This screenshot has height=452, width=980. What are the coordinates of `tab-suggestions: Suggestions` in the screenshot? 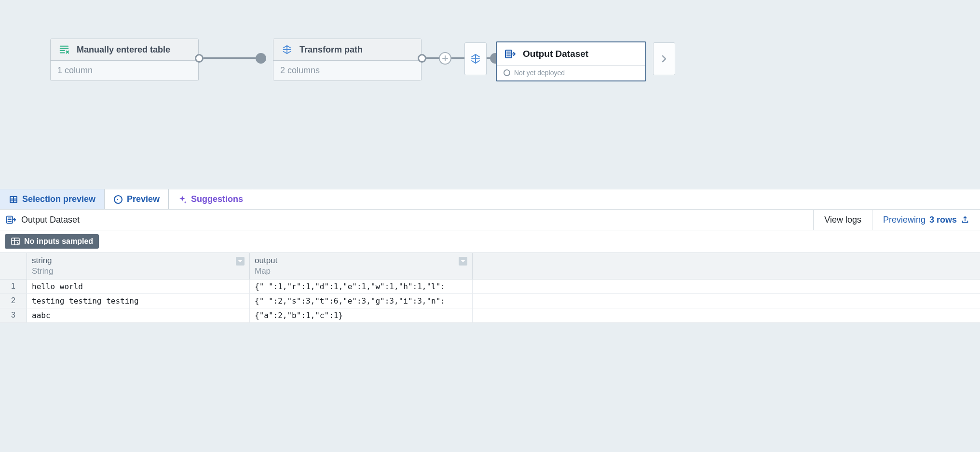 It's located at (210, 199).